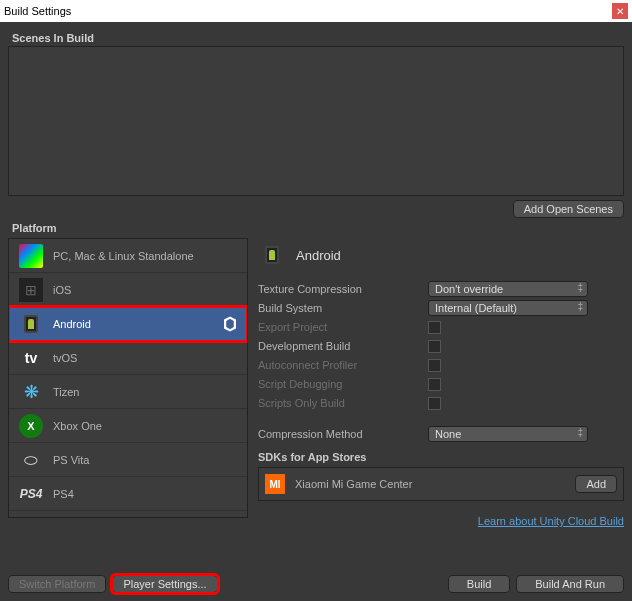 Image resolution: width=632 pixels, height=601 pixels. What do you see at coordinates (354, 484) in the screenshot?
I see `sdk-name: Xiaomi Mi Game Center` at bounding box center [354, 484].